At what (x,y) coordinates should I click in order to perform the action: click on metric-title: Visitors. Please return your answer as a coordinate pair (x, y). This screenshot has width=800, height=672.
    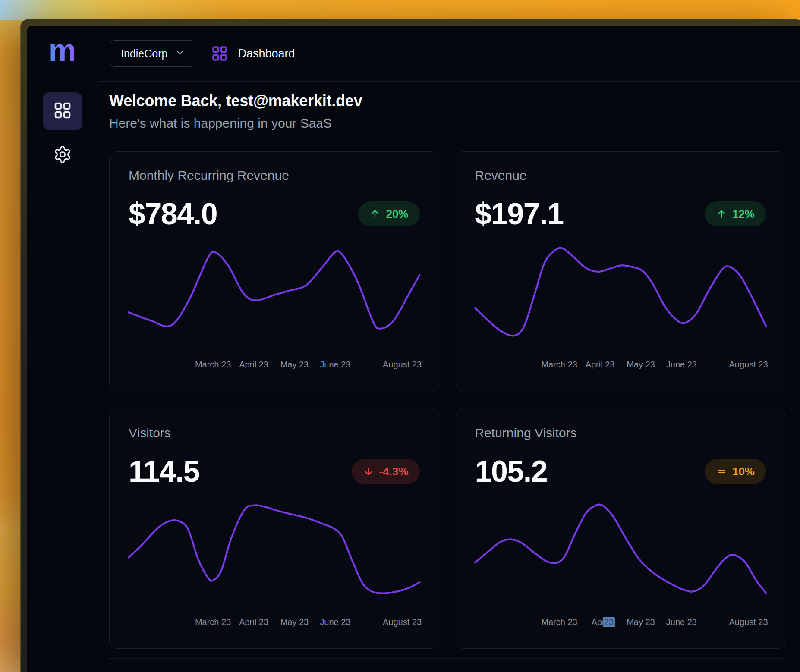
    Looking at the image, I should click on (274, 433).